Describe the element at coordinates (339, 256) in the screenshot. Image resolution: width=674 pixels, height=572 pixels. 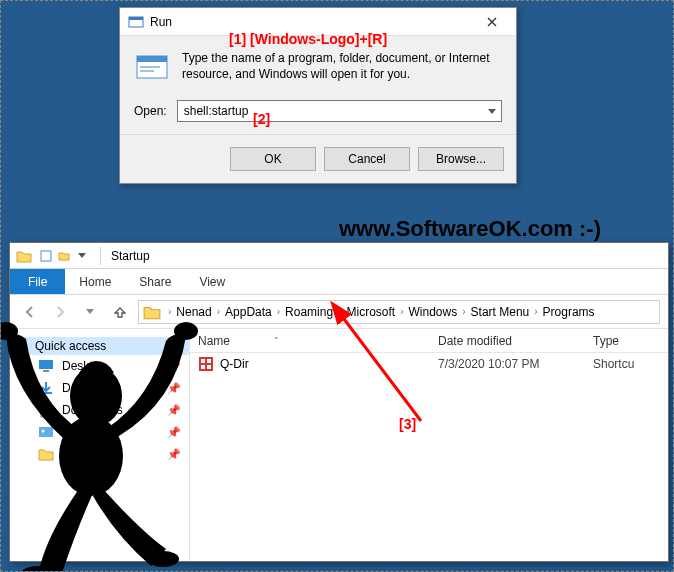
I see `explorer-titlebar: Startup` at that location.